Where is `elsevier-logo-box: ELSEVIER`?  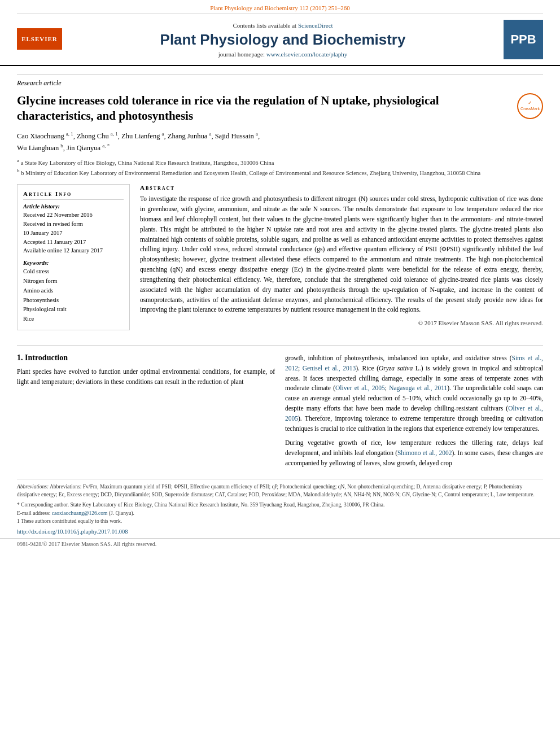 elsevier-logo-box: ELSEVIER is located at coordinates (40, 39).